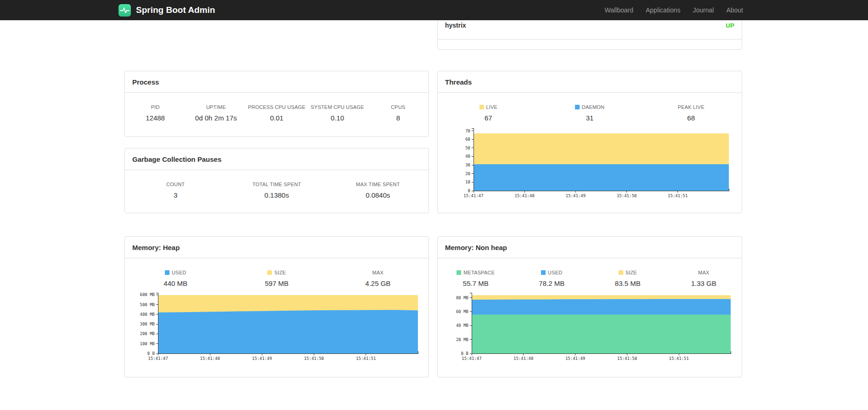  What do you see at coordinates (276, 273) in the screenshot?
I see `heap-legend: USED 440 MB SIZE 597 MB MAX 4.25 GB` at bounding box center [276, 273].